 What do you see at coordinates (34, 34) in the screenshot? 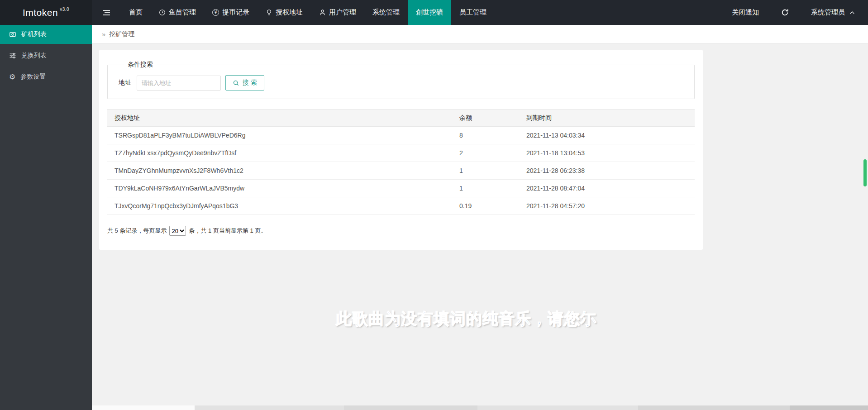
I see `sidebar-item-label: 矿机列表` at bounding box center [34, 34].